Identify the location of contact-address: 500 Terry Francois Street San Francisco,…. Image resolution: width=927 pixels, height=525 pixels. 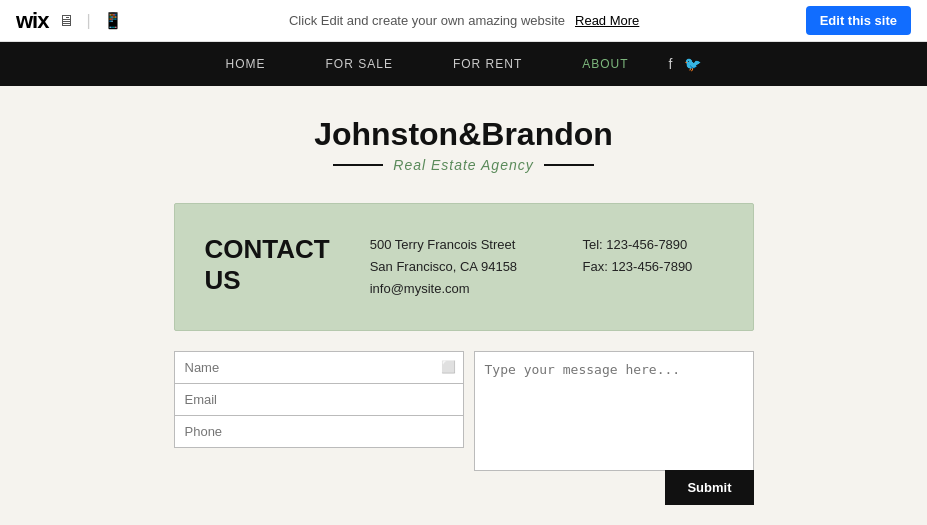
(456, 267).